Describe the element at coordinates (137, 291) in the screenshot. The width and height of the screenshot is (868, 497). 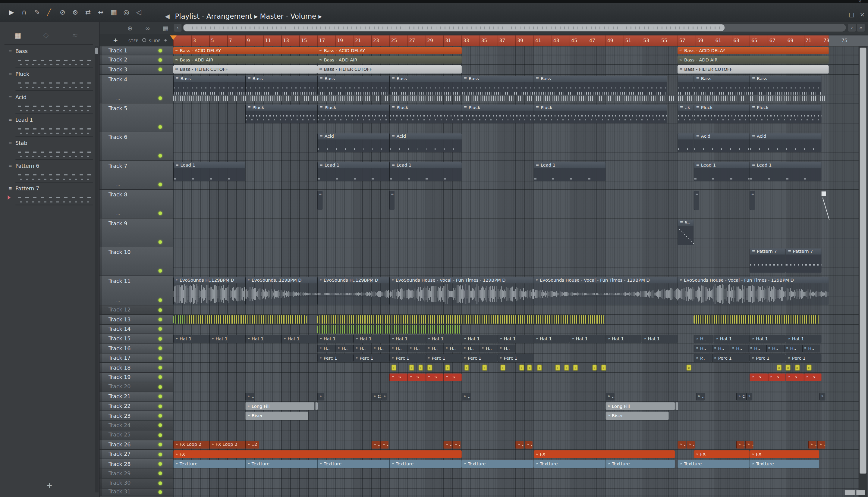
I see `track-header-11: Track 11...` at that location.